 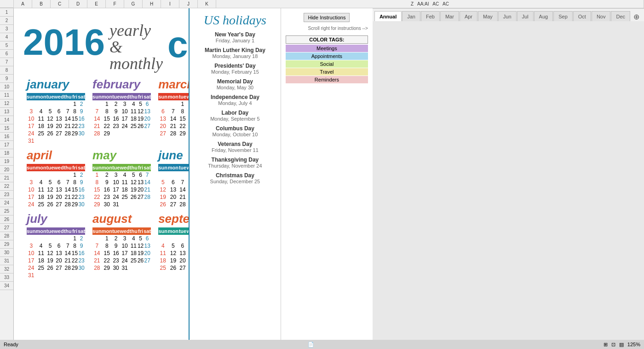 I want to click on middle-title: yearly & monthly, so click(x=136, y=42).